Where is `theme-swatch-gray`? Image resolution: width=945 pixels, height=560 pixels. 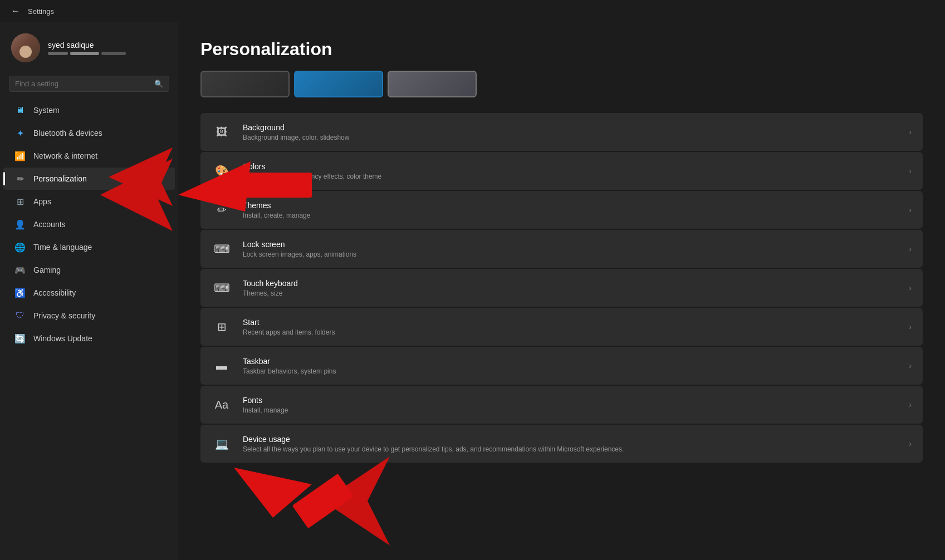
theme-swatch-gray is located at coordinates (432, 84).